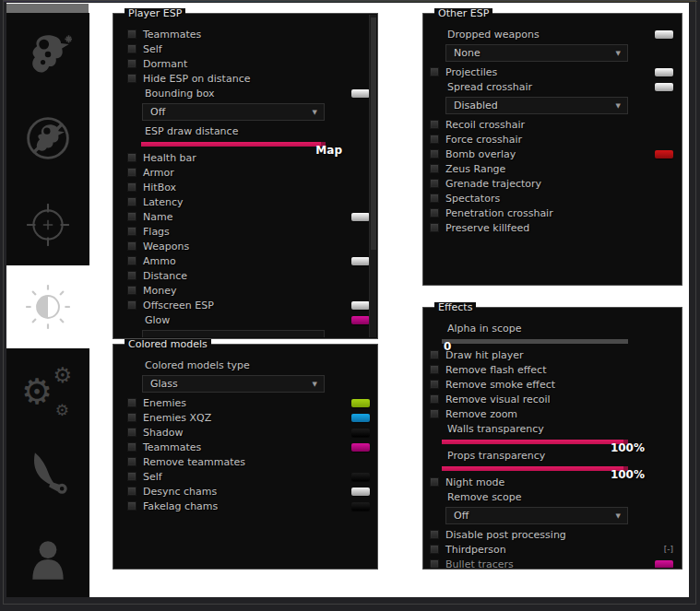 Image resolution: width=700 pixels, height=611 pixels. Describe the element at coordinates (537, 105) in the screenshot. I see `dropdown: Disabled▼` at that location.